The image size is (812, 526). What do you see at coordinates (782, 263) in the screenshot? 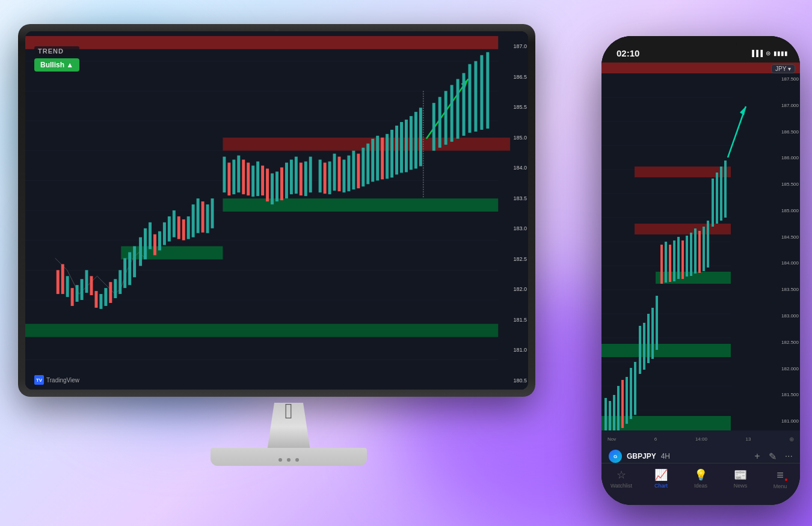
I see `iphone-price-labels: 187.500 187.000 186.500 186.000 185.500 …` at bounding box center [782, 263].